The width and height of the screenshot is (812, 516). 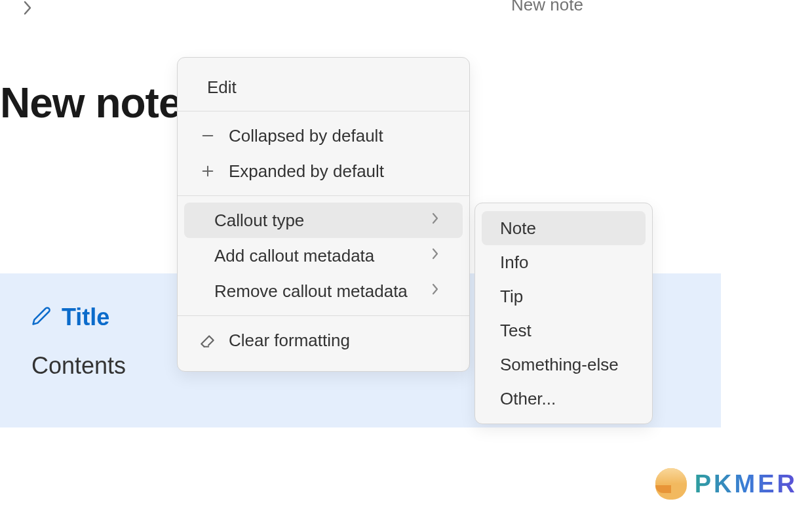 I want to click on pkmer-logo-icon, so click(x=671, y=484).